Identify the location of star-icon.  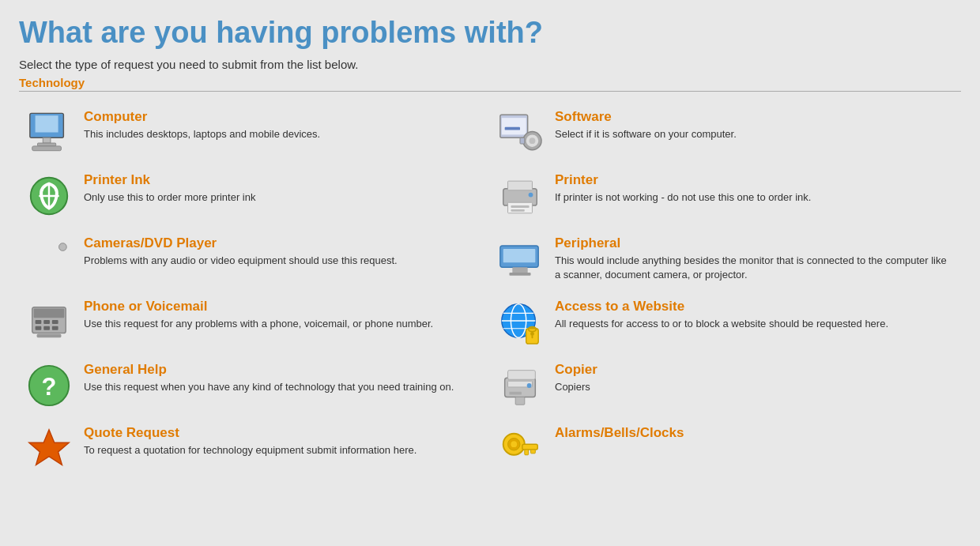
(49, 449).